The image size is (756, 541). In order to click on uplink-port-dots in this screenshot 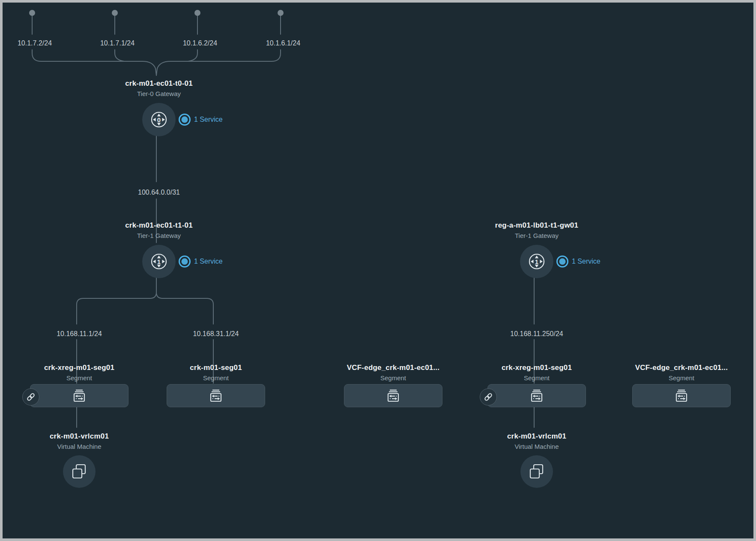, I will do `click(156, 13)`.